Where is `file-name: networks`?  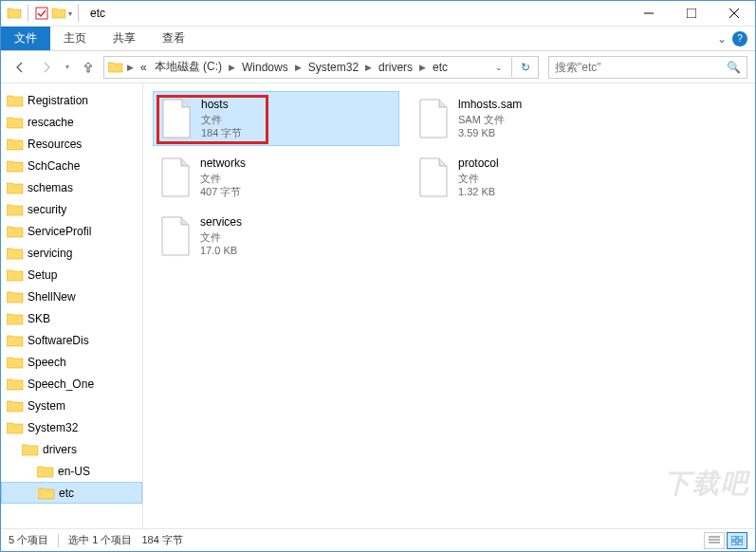 file-name: networks is located at coordinates (223, 164).